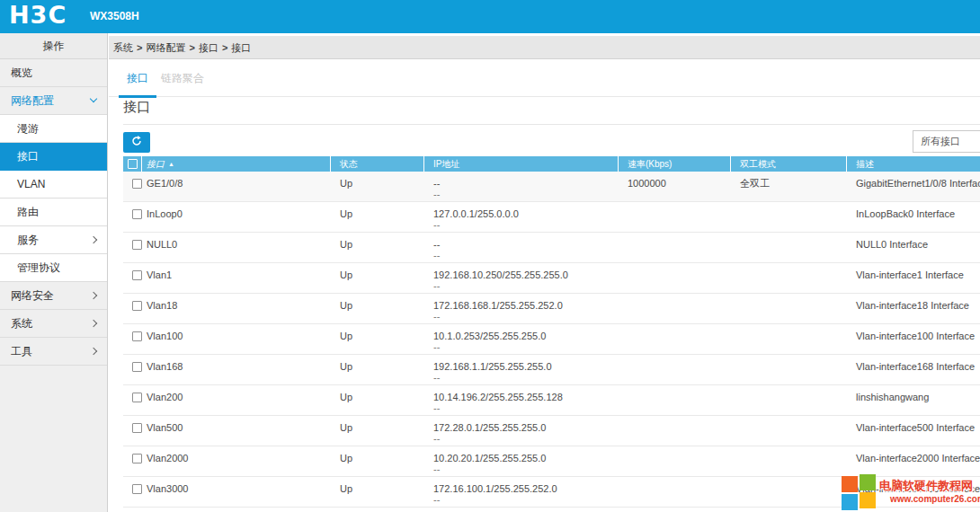 The width and height of the screenshot is (980, 512). Describe the element at coordinates (54, 323) in the screenshot. I see `sidebar-item-系统: 系统` at that location.